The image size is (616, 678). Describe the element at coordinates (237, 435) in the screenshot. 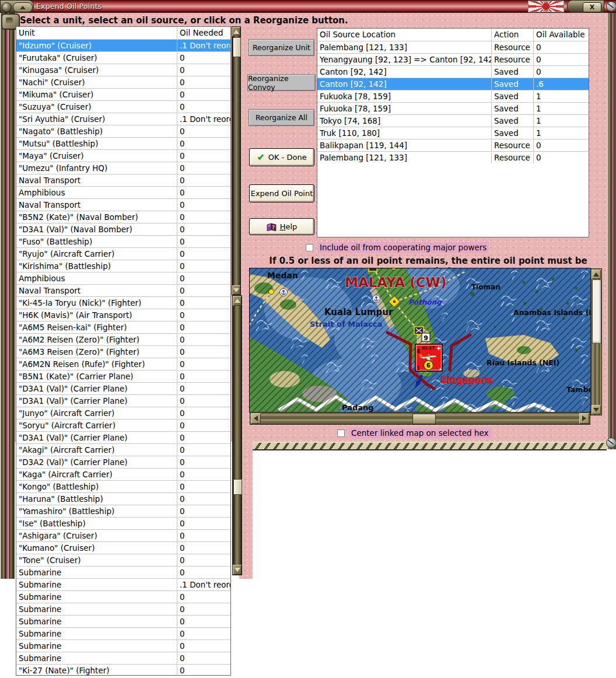

I see `dialog-scrollbar` at that location.